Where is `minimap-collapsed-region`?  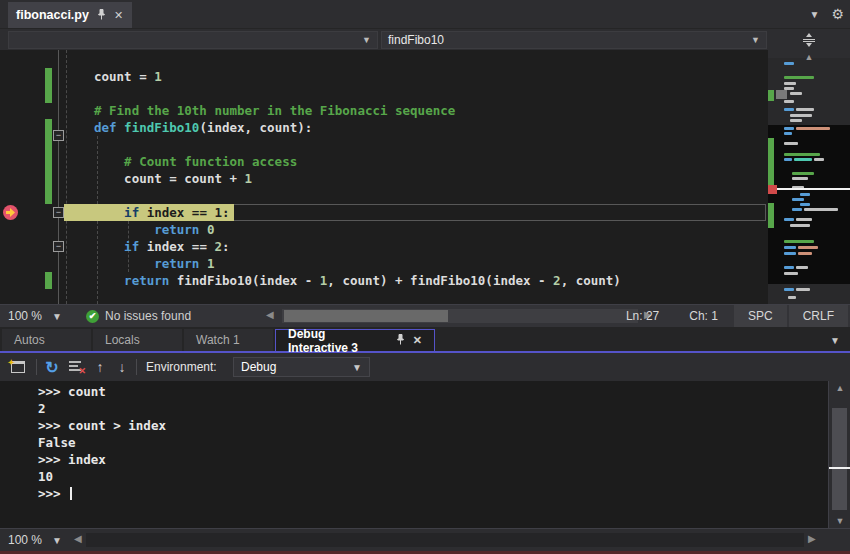 minimap-collapsed-region is located at coordinates (782, 94).